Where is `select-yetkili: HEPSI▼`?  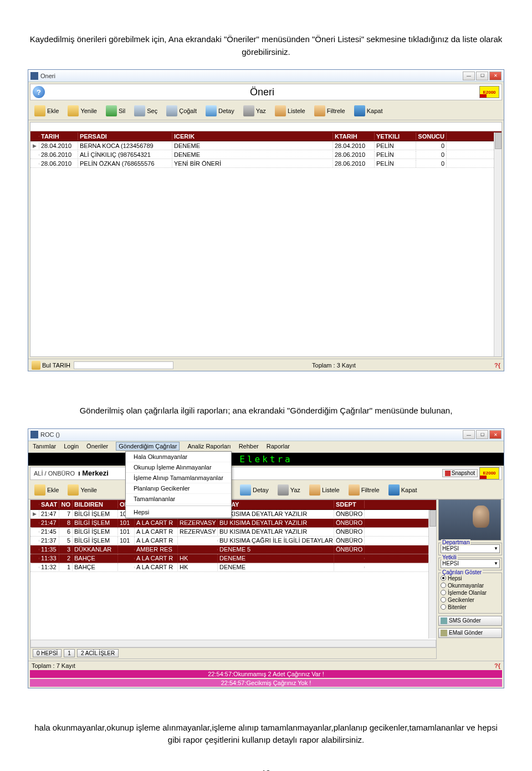 select-yetkili: HEPSI▼ is located at coordinates (470, 564).